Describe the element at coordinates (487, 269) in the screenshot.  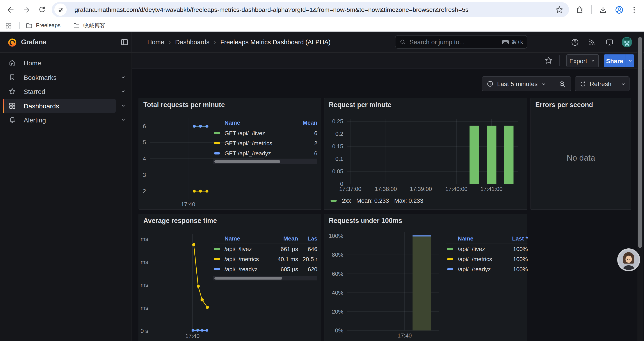
I see `legend-row: /api/_/readyz 100%` at that location.